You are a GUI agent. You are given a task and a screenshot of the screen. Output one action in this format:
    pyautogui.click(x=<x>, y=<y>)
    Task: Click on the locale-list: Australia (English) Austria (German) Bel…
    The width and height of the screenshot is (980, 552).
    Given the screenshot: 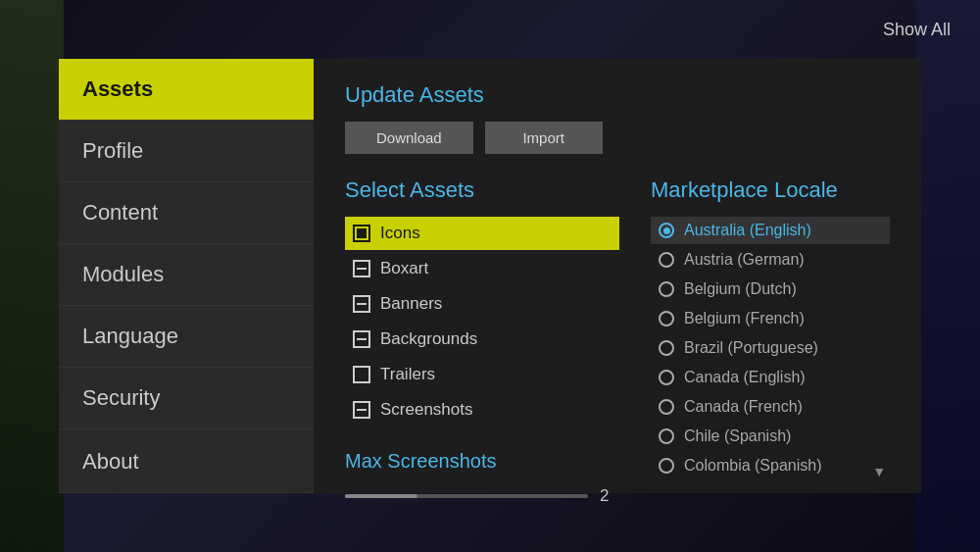 What is the action you would take?
    pyautogui.click(x=770, y=348)
    